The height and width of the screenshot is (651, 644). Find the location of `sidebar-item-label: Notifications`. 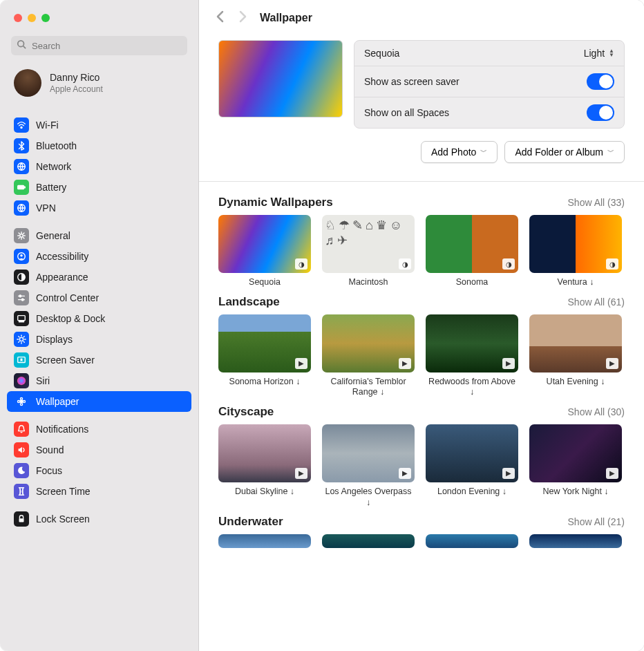

sidebar-item-label: Notifications is located at coordinates (62, 429).